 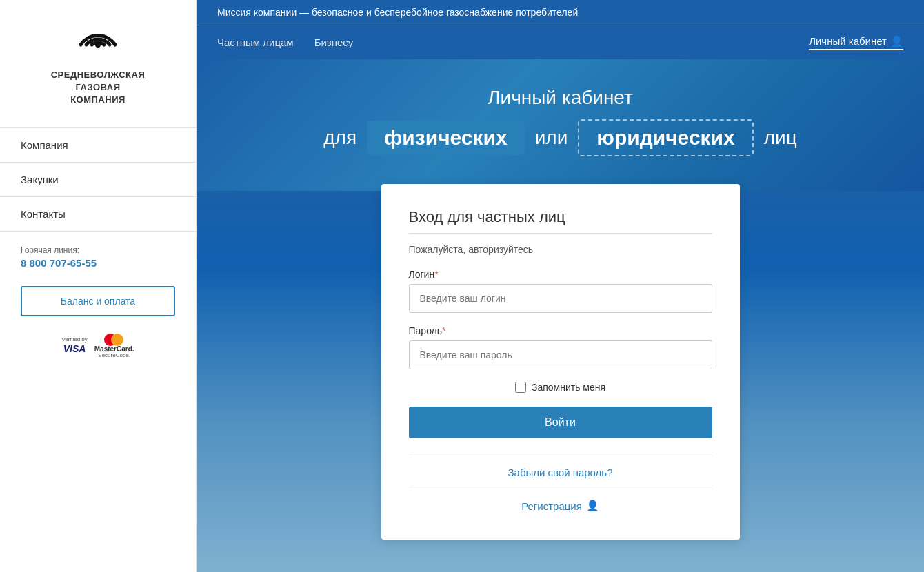 What do you see at coordinates (98, 250) in the screenshot?
I see `hotline-label: Горячая линия:` at bounding box center [98, 250].